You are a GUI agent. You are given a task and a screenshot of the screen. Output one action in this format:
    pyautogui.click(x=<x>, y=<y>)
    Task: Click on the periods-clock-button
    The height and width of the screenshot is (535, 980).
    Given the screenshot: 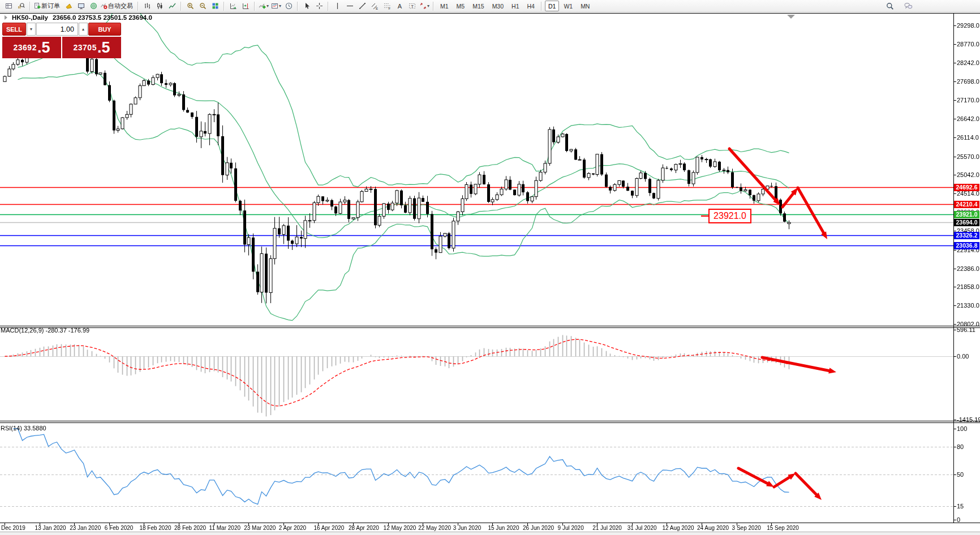 What is the action you would take?
    pyautogui.click(x=289, y=6)
    